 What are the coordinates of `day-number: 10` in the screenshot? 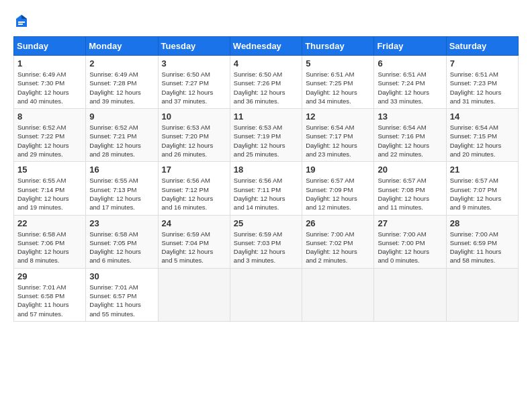 It's located at (194, 117).